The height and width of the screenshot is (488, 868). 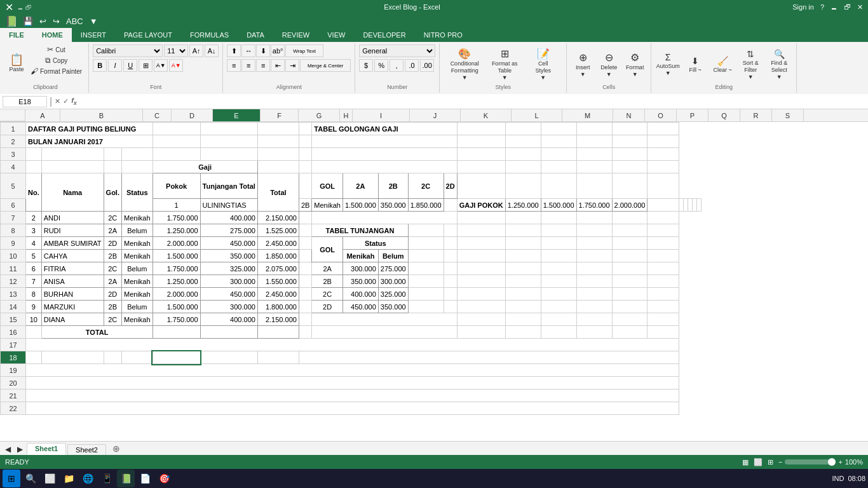 I want to click on cell-e3, so click(x=177, y=154).